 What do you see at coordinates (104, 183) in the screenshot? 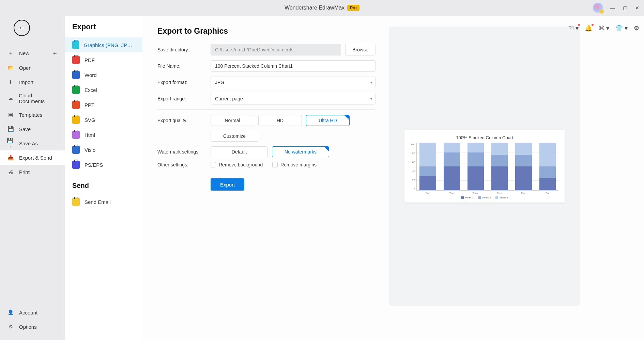
I see `send-heading: Send` at bounding box center [104, 183].